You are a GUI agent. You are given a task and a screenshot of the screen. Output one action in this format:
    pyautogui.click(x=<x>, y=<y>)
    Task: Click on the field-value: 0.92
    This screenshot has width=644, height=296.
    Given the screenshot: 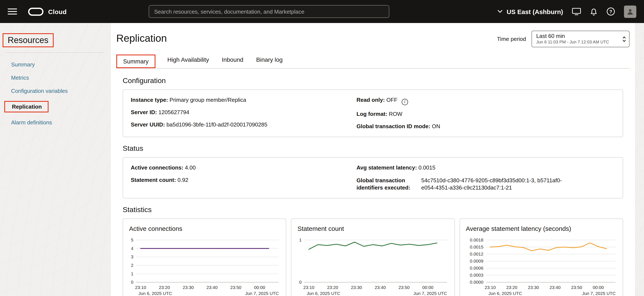 What is the action you would take?
    pyautogui.click(x=183, y=180)
    